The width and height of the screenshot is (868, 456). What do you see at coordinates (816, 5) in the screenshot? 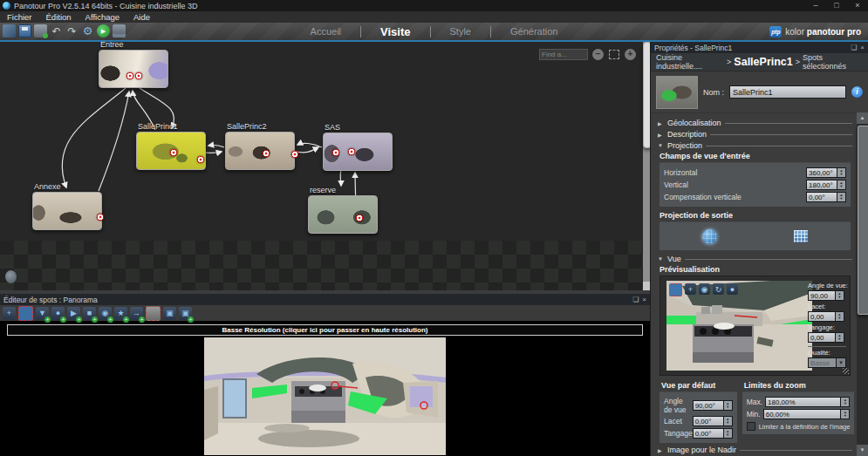
I see `minimize-button: –` at bounding box center [816, 5].